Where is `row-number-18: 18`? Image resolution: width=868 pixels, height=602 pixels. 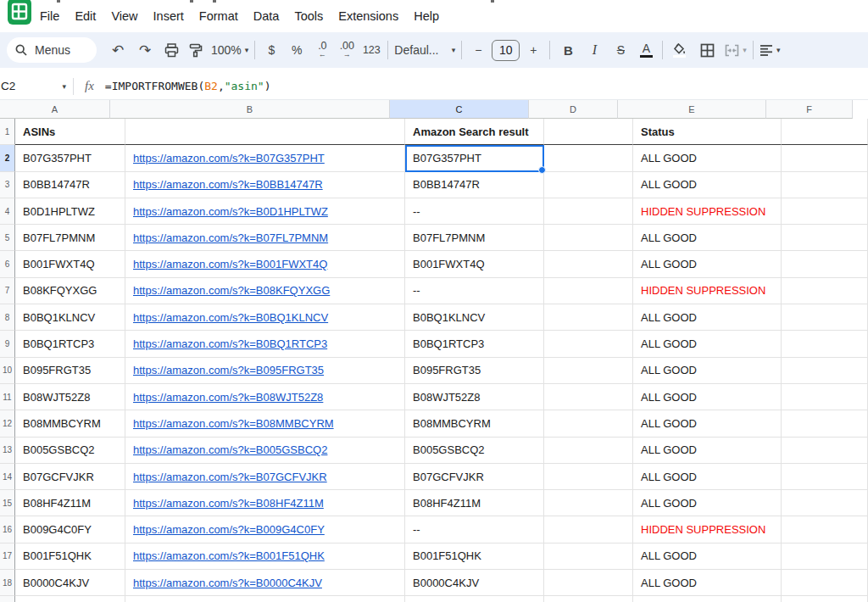 row-number-18: 18 is located at coordinates (8, 583).